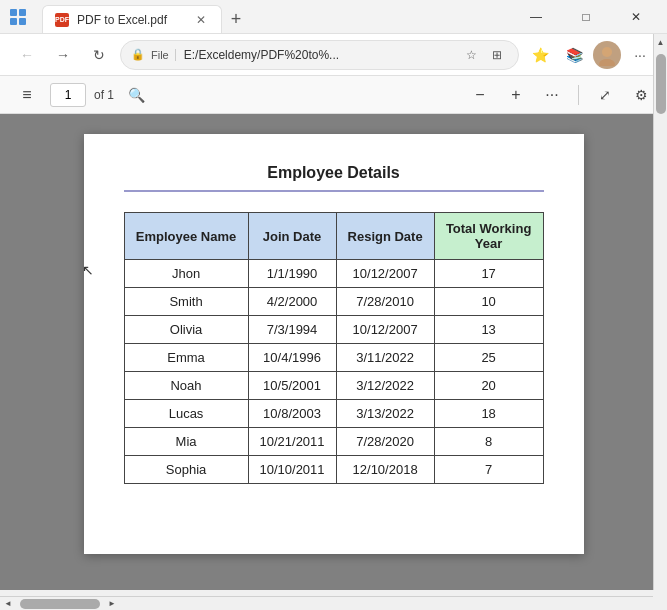 The image size is (667, 610). What do you see at coordinates (385, 470) in the screenshot?
I see `cell-resign-7: 12/10/2018` at bounding box center [385, 470].